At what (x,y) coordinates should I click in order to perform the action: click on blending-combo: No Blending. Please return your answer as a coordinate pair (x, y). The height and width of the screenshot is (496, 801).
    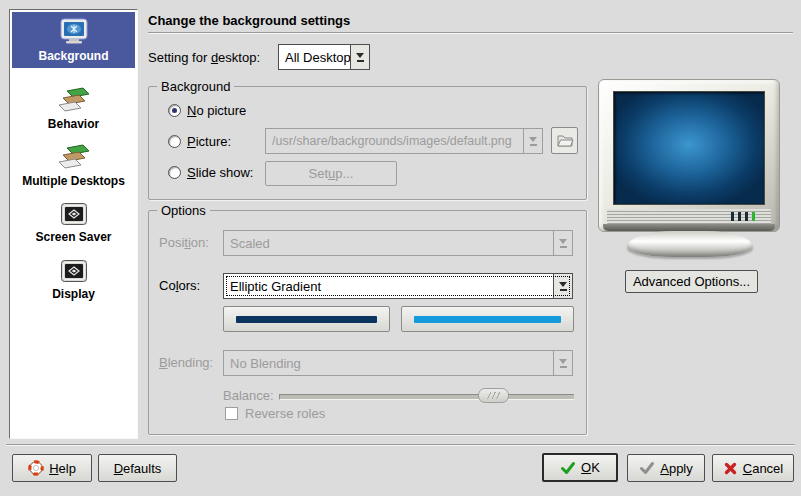
    Looking at the image, I should click on (398, 363).